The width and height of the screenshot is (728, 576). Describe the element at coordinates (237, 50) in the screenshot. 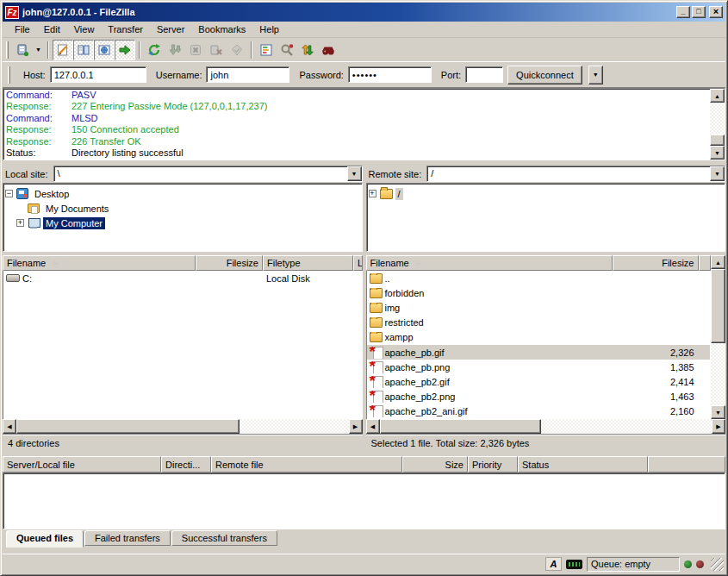

I see `reconnect-button` at that location.